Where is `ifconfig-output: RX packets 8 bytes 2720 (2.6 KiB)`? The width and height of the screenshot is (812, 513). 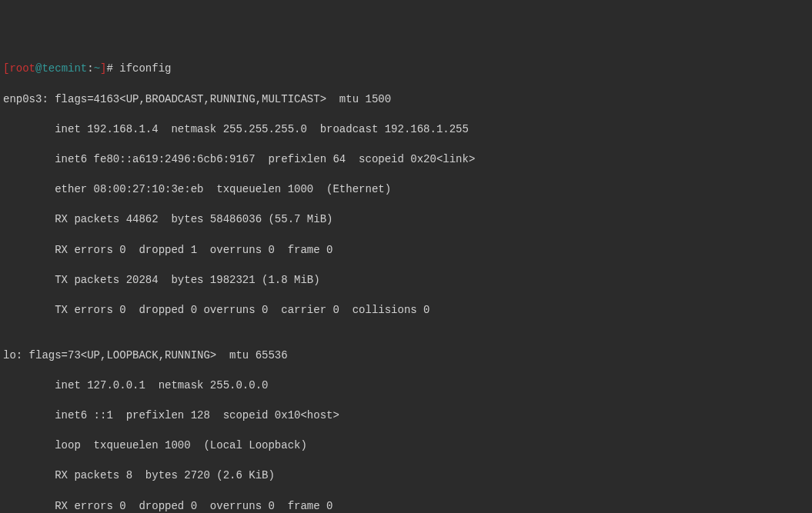
ifconfig-output: RX packets 8 bytes 2720 (2.6 KiB) is located at coordinates (406, 476).